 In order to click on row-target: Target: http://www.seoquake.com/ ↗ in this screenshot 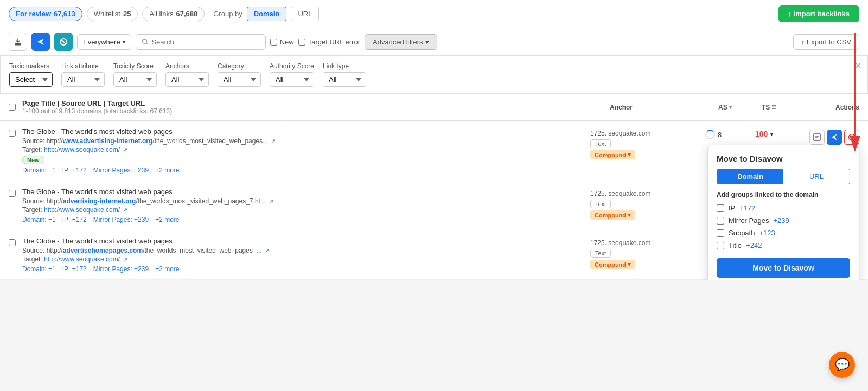, I will do `click(303, 259)`.